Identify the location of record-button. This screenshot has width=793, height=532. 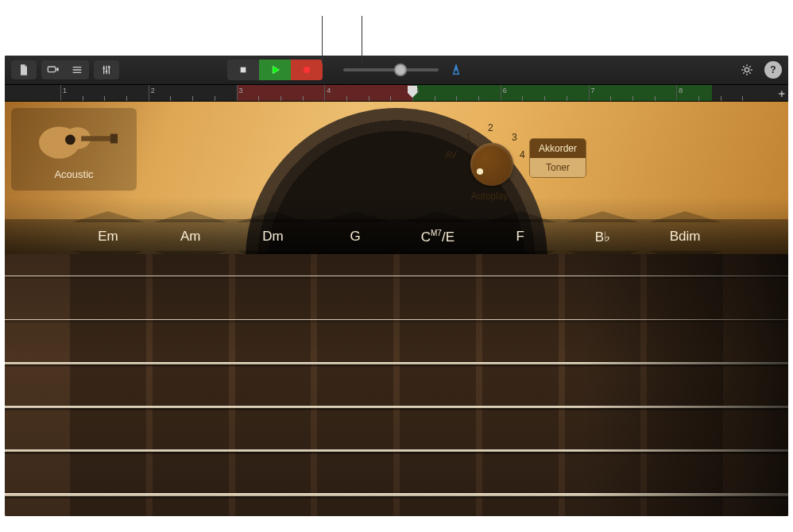
(307, 70).